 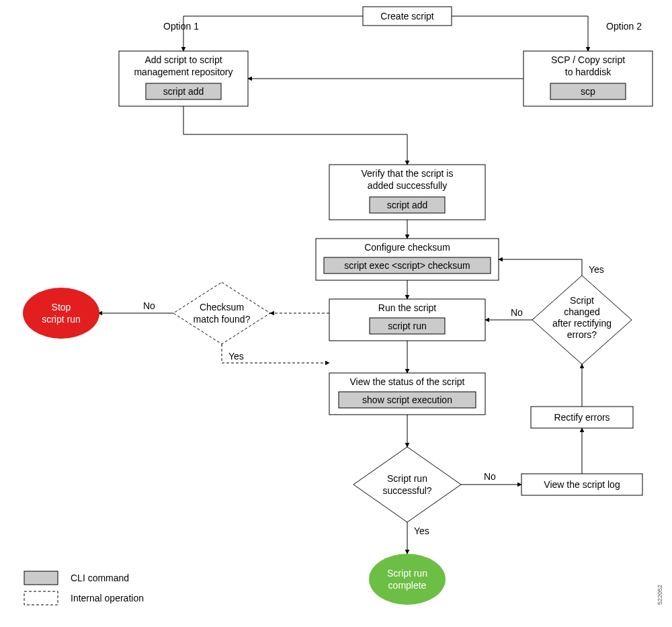 I want to click on figure-id: 522052, so click(x=660, y=595).